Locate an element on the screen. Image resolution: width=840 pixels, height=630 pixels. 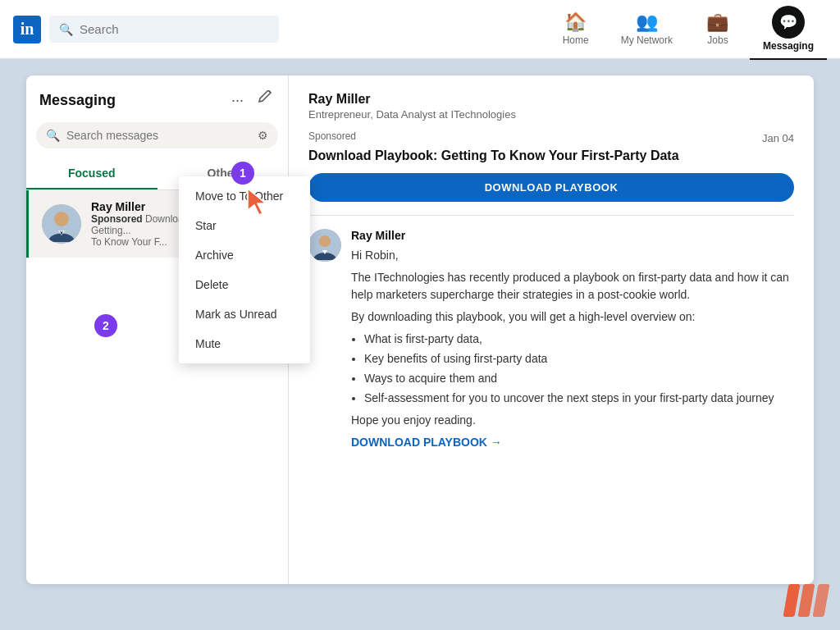
search-messages-bar: 🔍 ⚙ is located at coordinates (158, 135).